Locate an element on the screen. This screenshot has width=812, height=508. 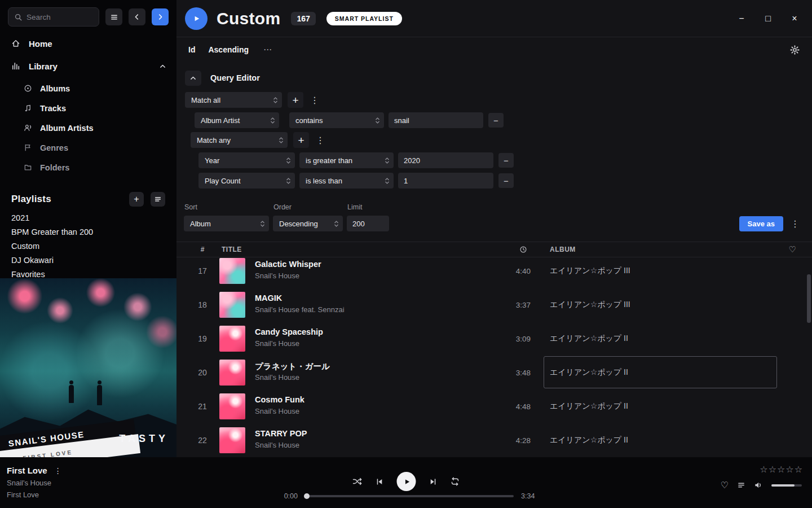
minimize-button: − is located at coordinates (742, 19).